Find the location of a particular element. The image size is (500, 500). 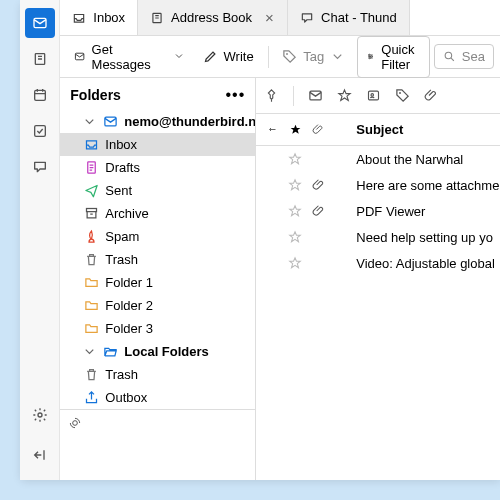

space-mail is located at coordinates (40, 23).